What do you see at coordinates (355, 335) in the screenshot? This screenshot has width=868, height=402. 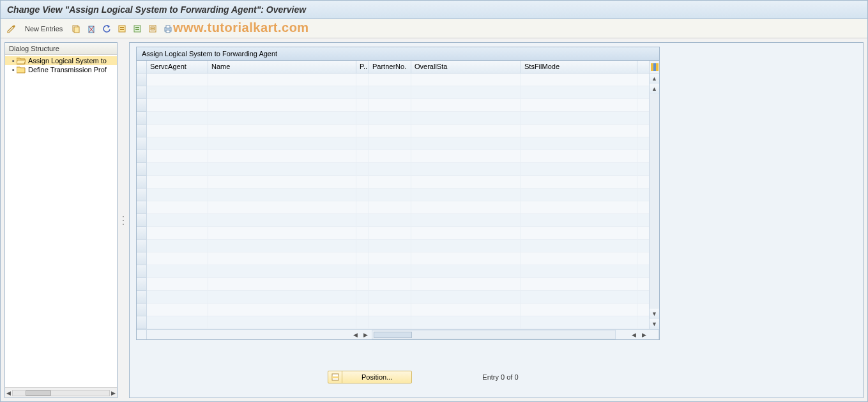 I see `scroll-left-icon: ◀` at bounding box center [355, 335].